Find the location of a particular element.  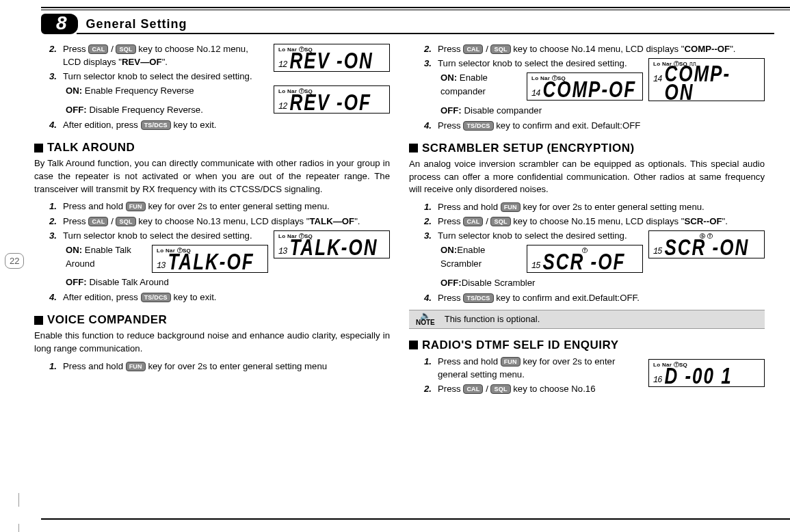

scrambler-heading: SCRAMBLER SETUP (ENCRYPTION) is located at coordinates (587, 148).